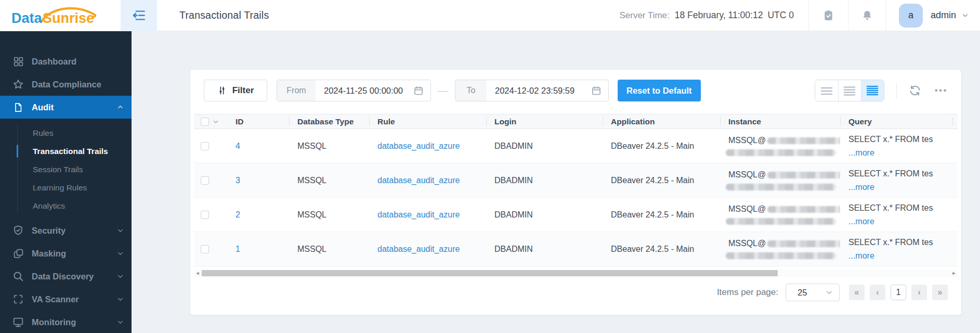 This screenshot has width=980, height=333. What do you see at coordinates (427, 180) in the screenshot?
I see `cell-rule: database_audit_azure` at bounding box center [427, 180].